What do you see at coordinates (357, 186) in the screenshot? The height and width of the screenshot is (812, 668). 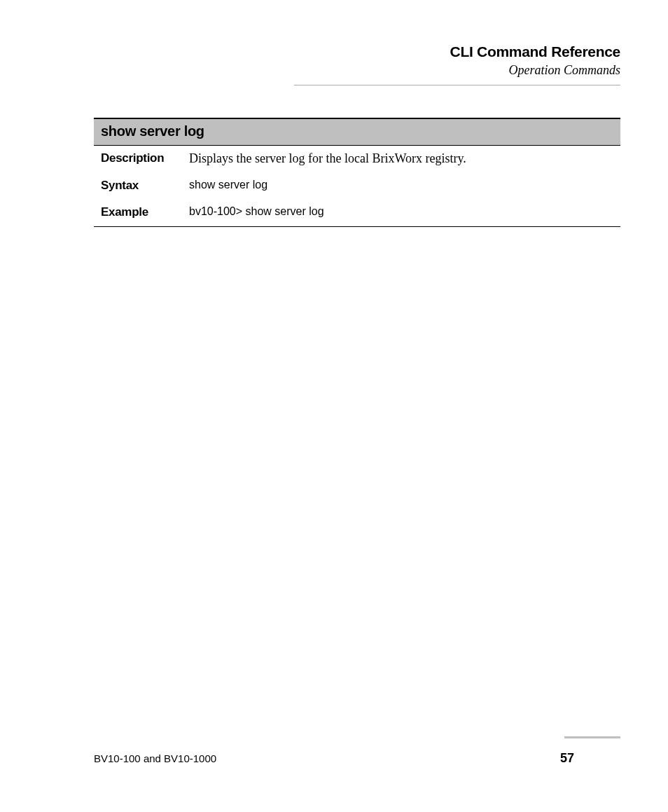 I see `command-row-syntax: Syntax show server log` at bounding box center [357, 186].